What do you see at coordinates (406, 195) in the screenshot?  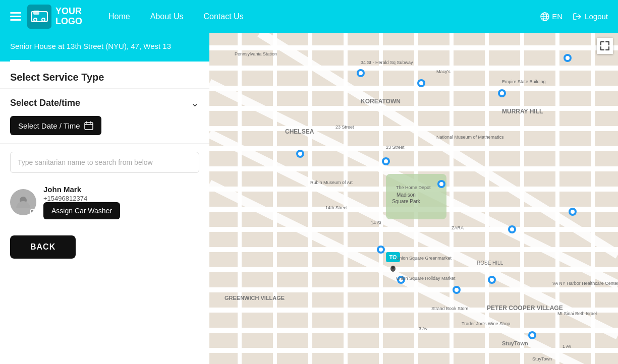 I see `svg-text: Madison` at bounding box center [406, 195].